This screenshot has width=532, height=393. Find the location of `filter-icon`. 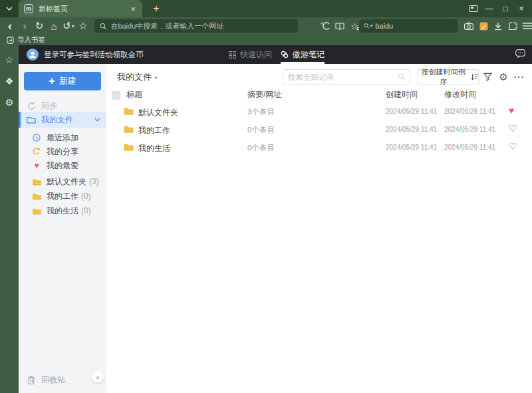

filter-icon is located at coordinates (487, 77).